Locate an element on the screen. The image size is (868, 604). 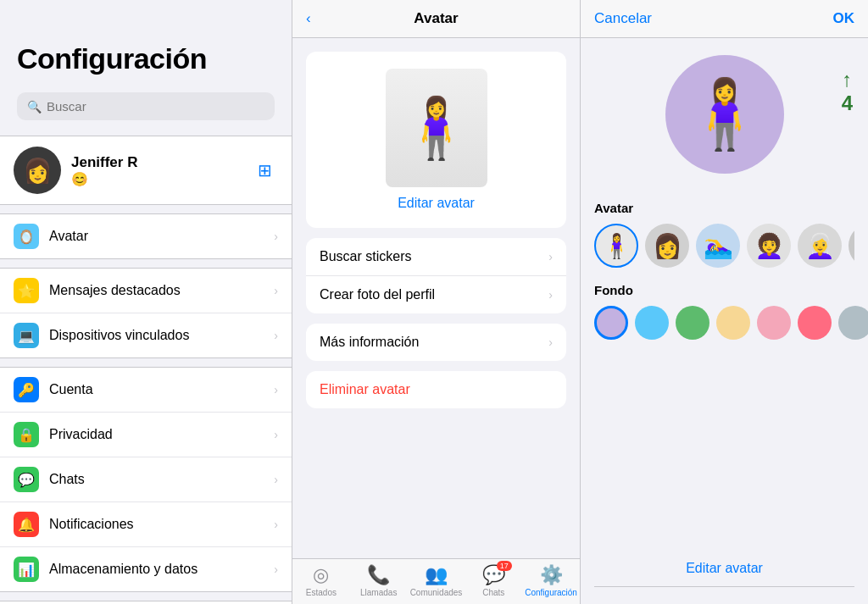
profile-emoji: 😊 is located at coordinates (156, 180).